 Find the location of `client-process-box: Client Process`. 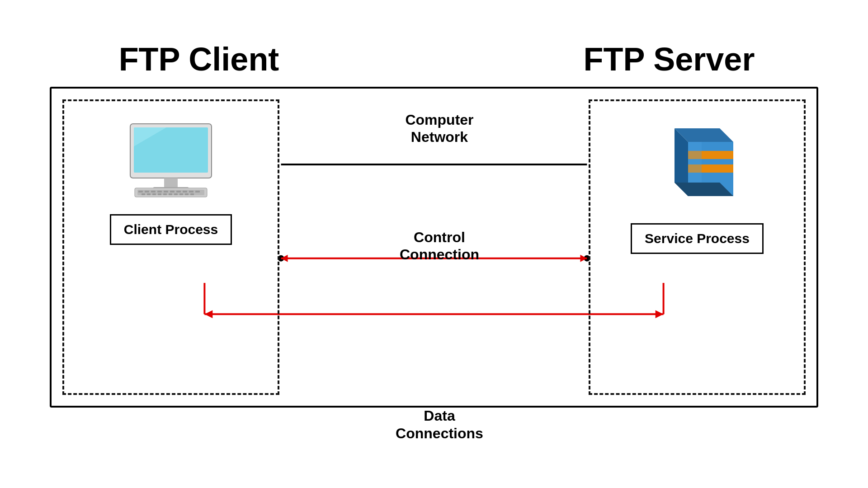

client-process-box: Client Process is located at coordinates (171, 230).